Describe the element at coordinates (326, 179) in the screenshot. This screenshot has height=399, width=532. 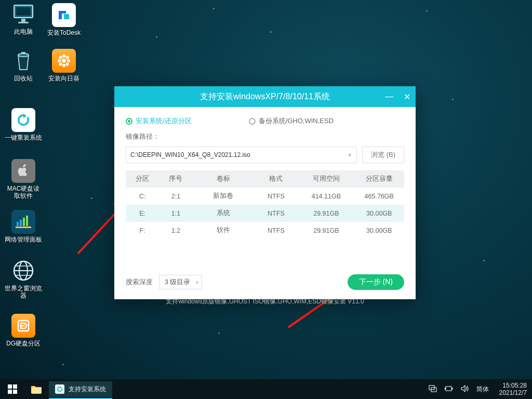
I see `col-free: 可用空间` at that location.